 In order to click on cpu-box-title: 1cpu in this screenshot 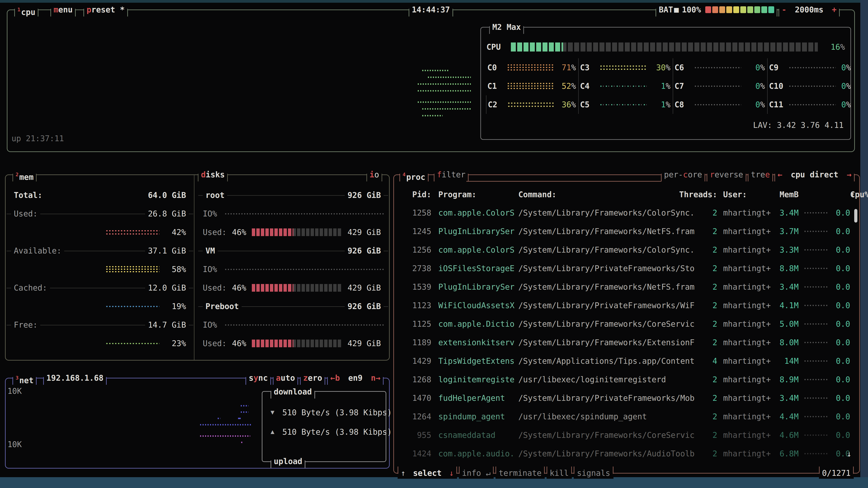, I will do `click(26, 9)`.